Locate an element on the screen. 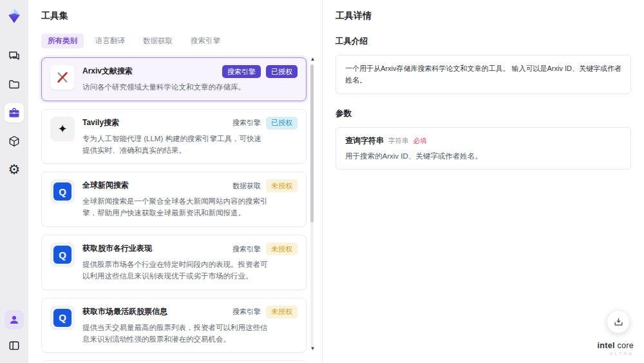 The width and height of the screenshot is (644, 363). tab-translation: 语言翻译 is located at coordinates (110, 41).